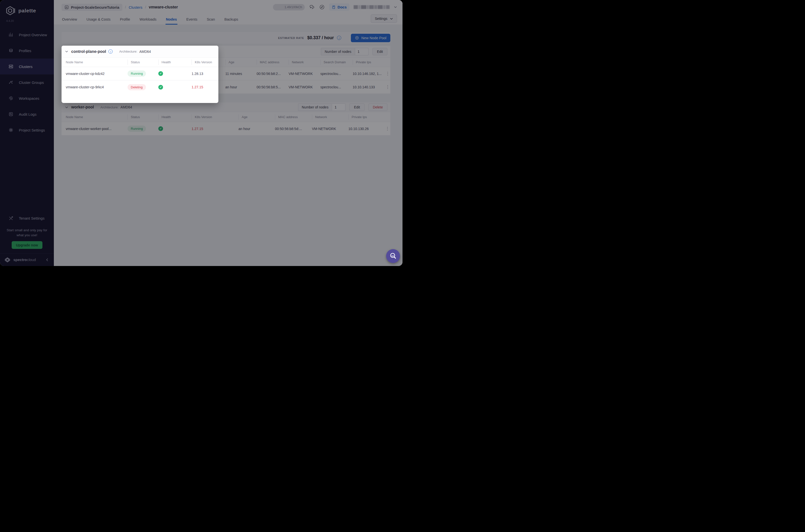 The width and height of the screenshot is (805, 532). I want to click on sidebar-item-project-overview: Project Overview, so click(27, 35).